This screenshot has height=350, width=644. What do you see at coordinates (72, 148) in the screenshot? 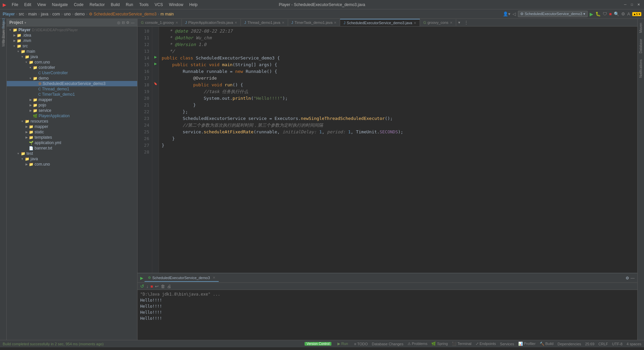
I see `tree-banner-txt: ▶ 📄 banner.txt` at bounding box center [72, 148].